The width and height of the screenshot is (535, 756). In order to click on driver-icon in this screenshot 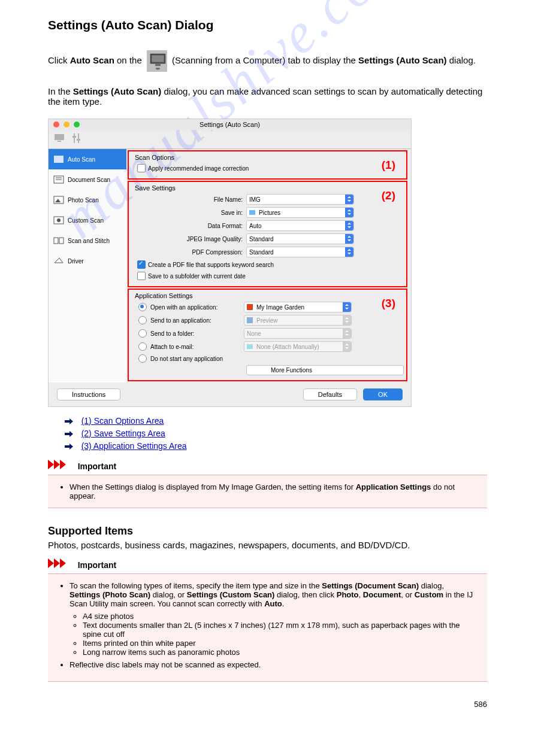, I will do `click(59, 261)`.